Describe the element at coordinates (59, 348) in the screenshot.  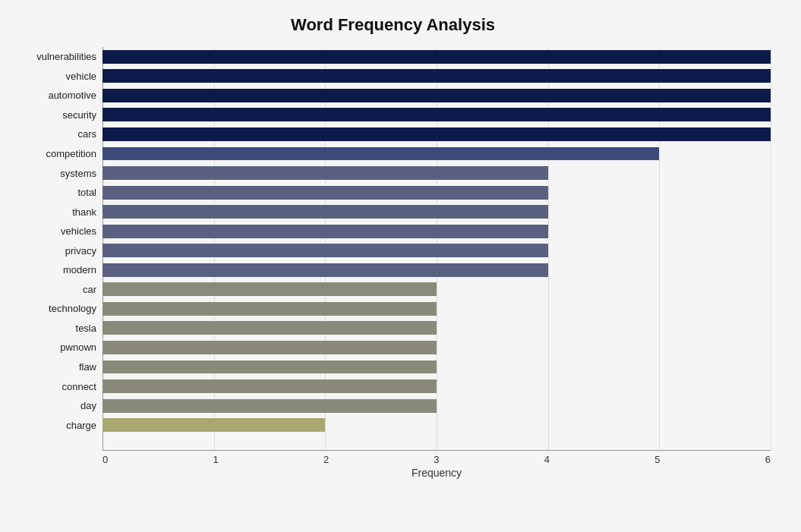
I see `bar-label: pwnown` at that location.